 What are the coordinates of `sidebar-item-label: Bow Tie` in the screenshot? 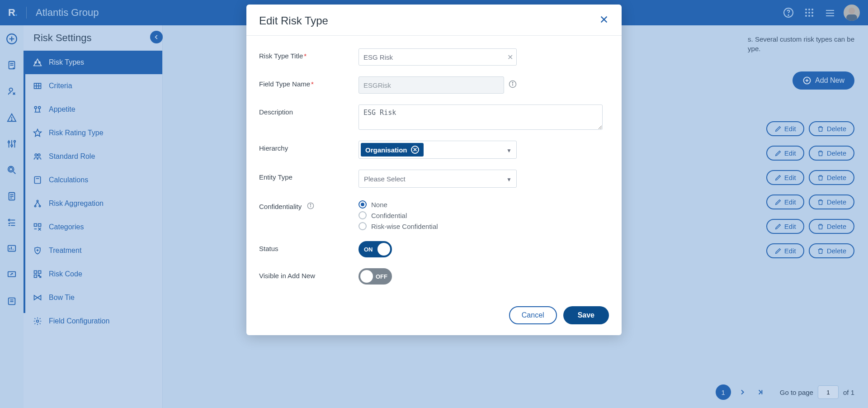 It's located at (61, 298).